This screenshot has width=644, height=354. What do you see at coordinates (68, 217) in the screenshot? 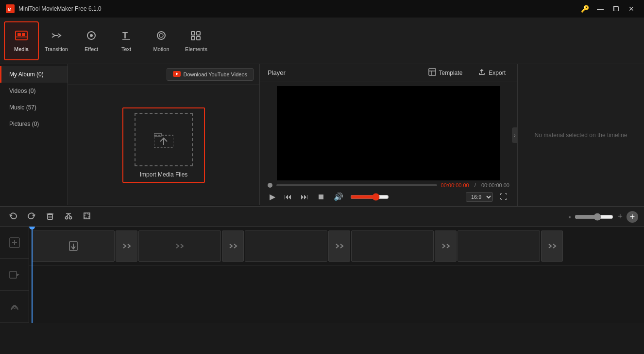
I see `cut-button` at bounding box center [68, 217].